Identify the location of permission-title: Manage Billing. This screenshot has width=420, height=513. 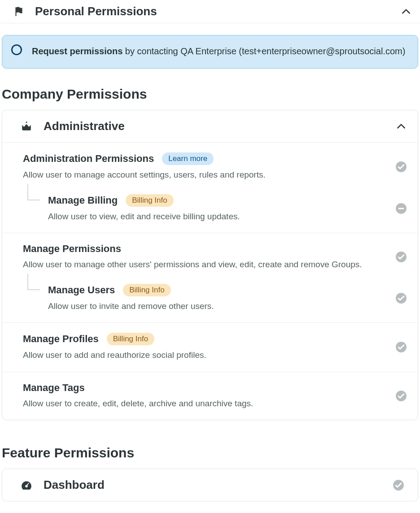
(83, 200).